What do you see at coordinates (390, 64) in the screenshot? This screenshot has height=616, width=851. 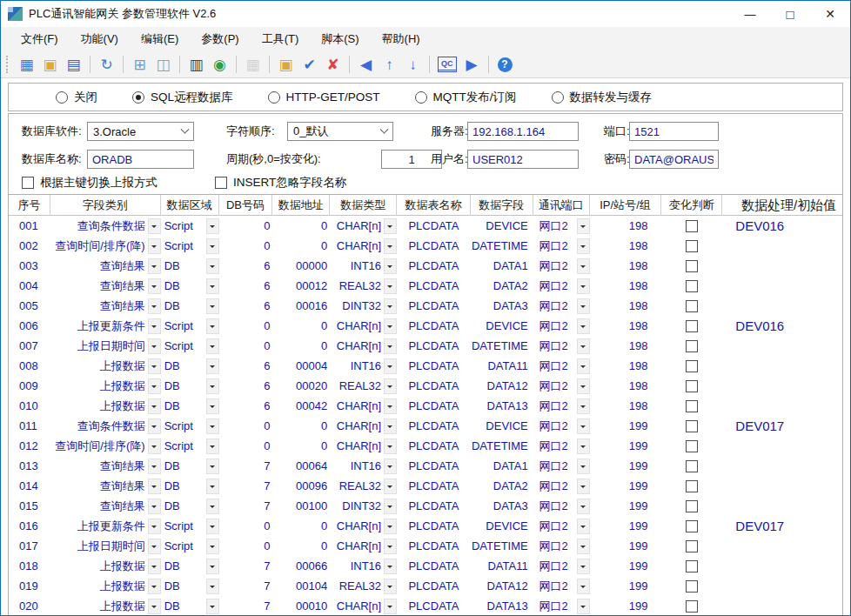 I see `move-up-icon: ↑` at bounding box center [390, 64].